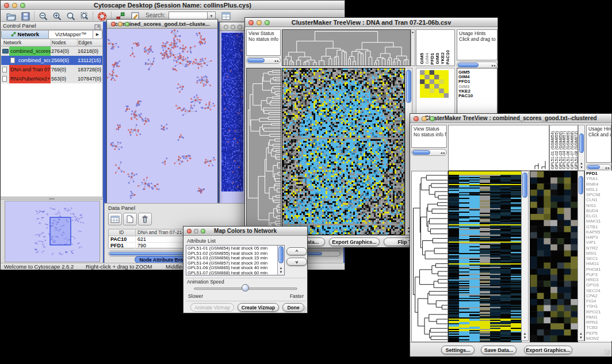  What do you see at coordinates (598, 269) in the screenshot?
I see `gene-label: PHO81` at bounding box center [598, 269].